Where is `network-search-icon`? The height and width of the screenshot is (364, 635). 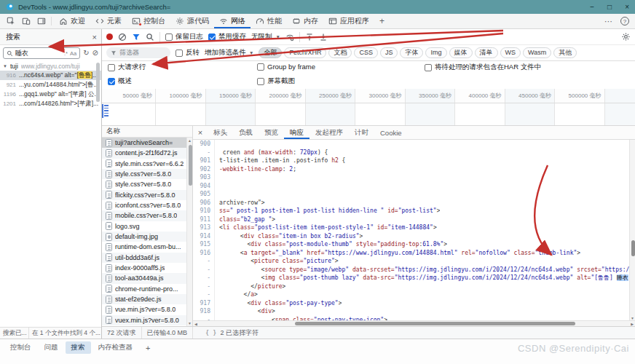 network-search-icon is located at coordinates (150, 37).